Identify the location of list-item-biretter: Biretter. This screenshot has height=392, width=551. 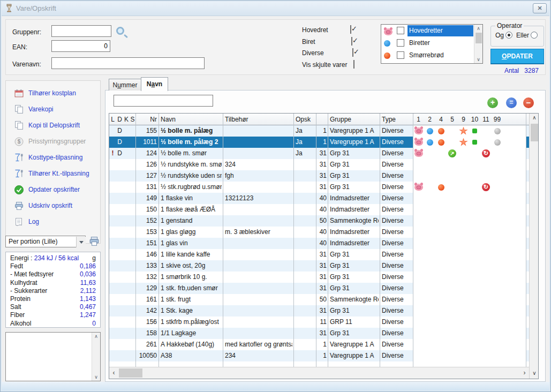
(432, 43).